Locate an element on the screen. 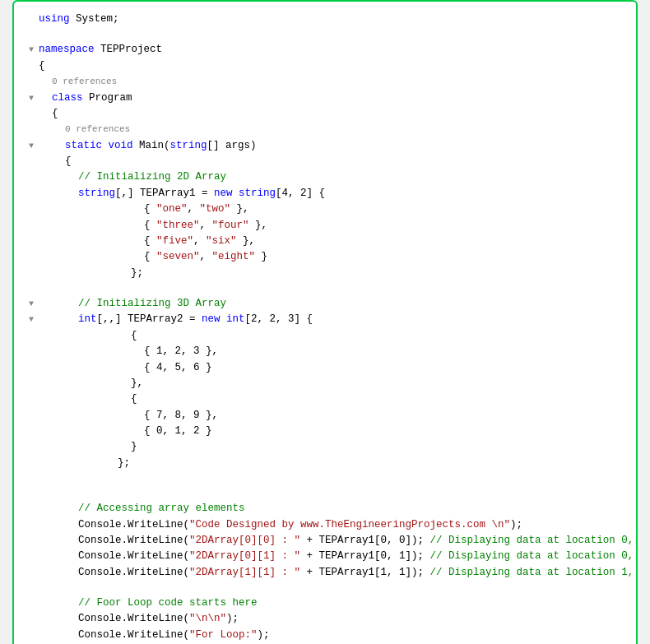 Image resolution: width=650 pixels, height=644 pixels. code-line: Console.WriteLine("\n\n"); is located at coordinates (325, 619).